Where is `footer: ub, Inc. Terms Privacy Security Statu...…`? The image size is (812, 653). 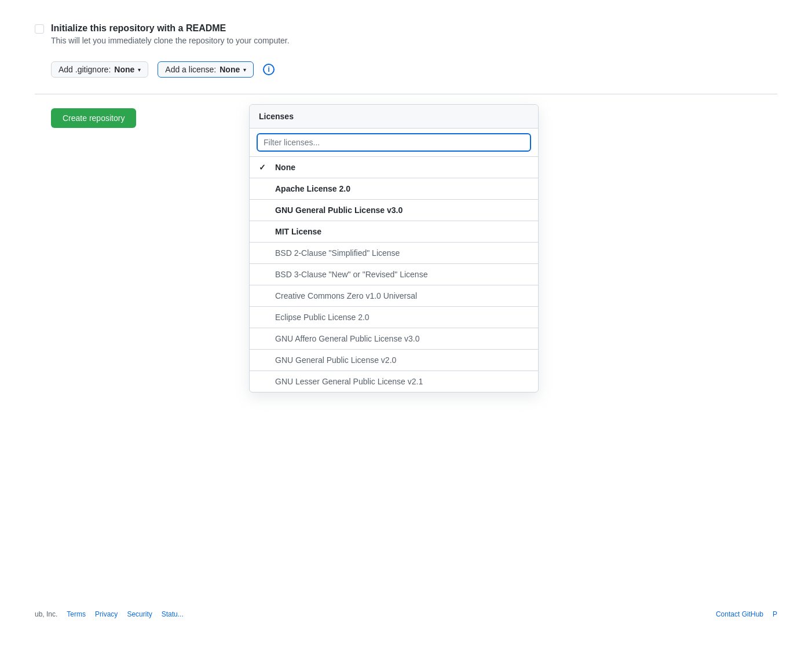
footer: ub, Inc. Terms Privacy Security Statu...… is located at coordinates (406, 614).